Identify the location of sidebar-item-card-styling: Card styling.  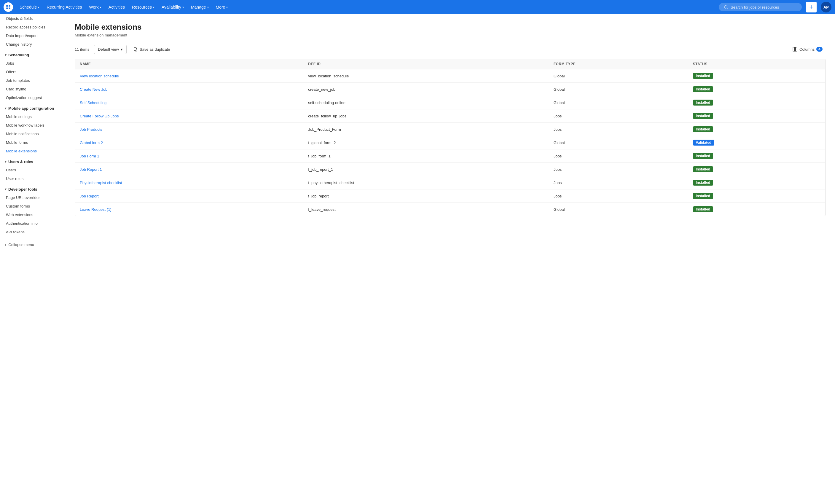
(33, 89).